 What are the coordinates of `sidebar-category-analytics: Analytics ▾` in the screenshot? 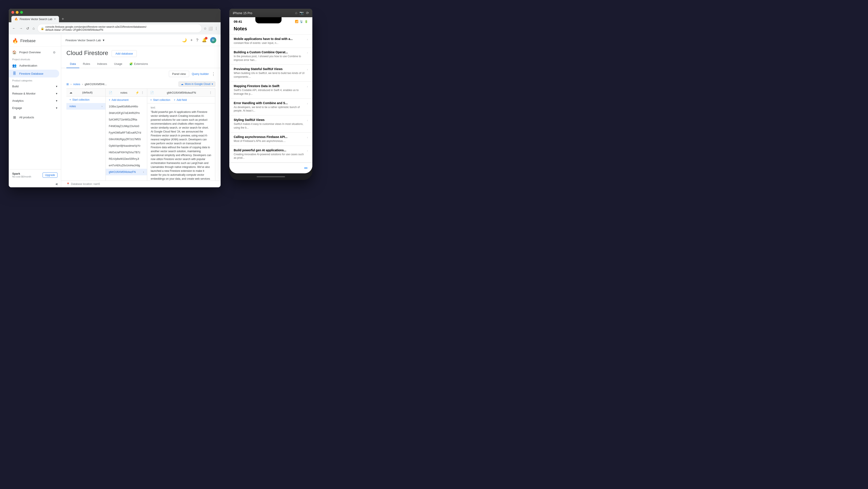 It's located at (35, 101).